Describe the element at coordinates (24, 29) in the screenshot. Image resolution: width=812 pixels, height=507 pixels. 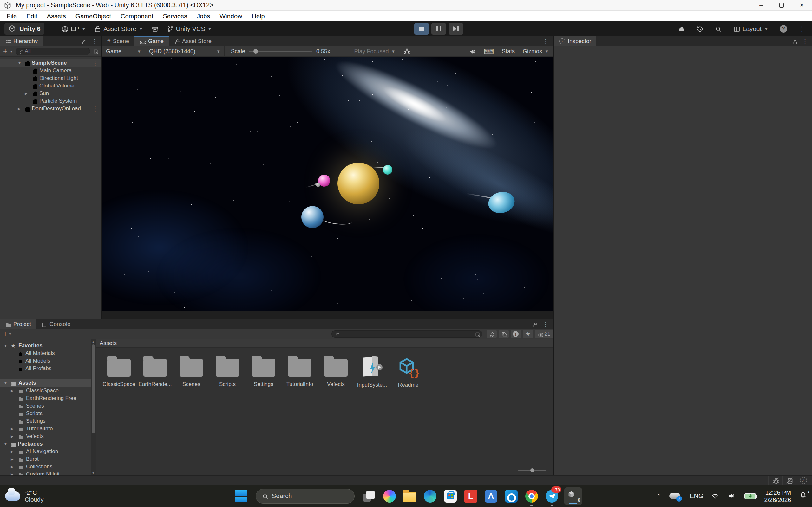
I see `unity-version-chip: Unity 6` at that location.